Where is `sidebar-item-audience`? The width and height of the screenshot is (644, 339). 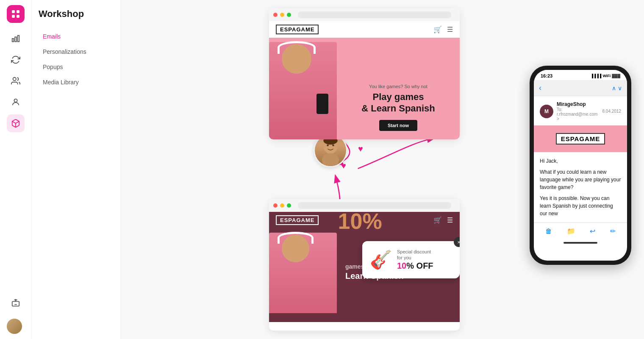
sidebar-item-audience is located at coordinates (16, 81).